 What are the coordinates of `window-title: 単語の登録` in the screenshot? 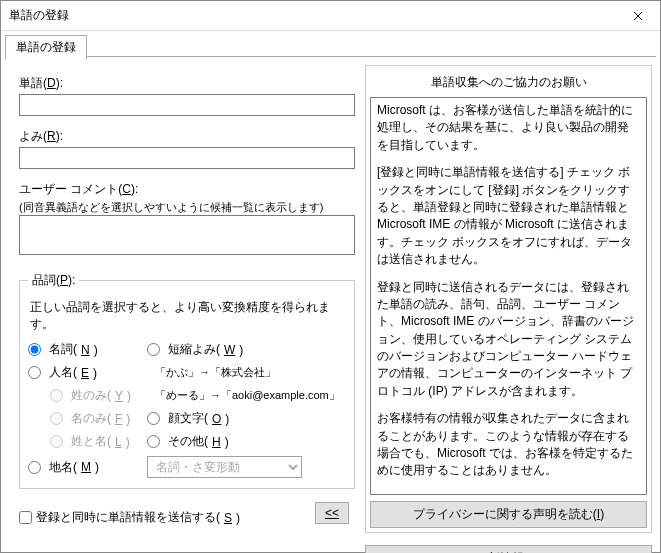 It's located at (312, 16).